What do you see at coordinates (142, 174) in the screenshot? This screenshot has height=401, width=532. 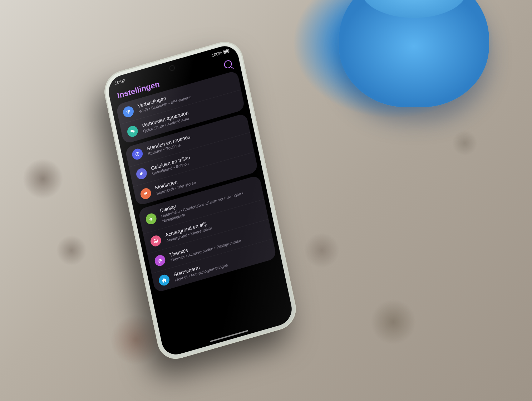 I see `sound-icon` at bounding box center [142, 174].